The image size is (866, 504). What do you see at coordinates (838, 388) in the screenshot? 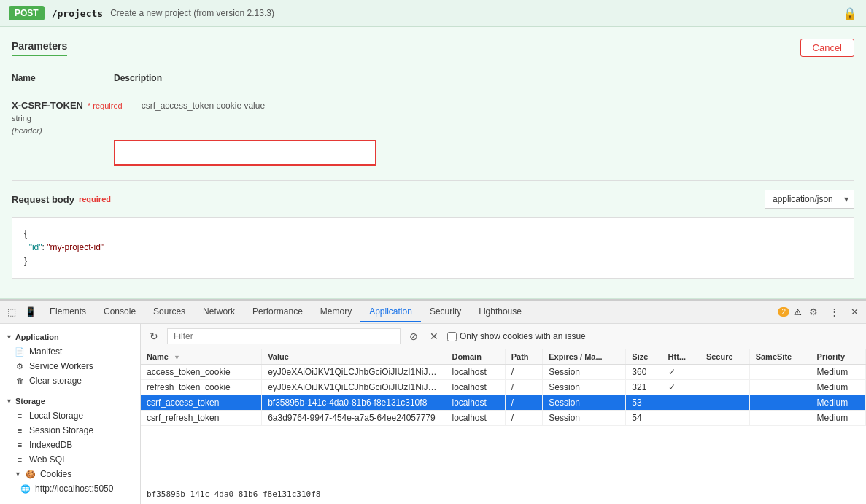
I see `table-cell-1-9: Medium` at bounding box center [838, 388].